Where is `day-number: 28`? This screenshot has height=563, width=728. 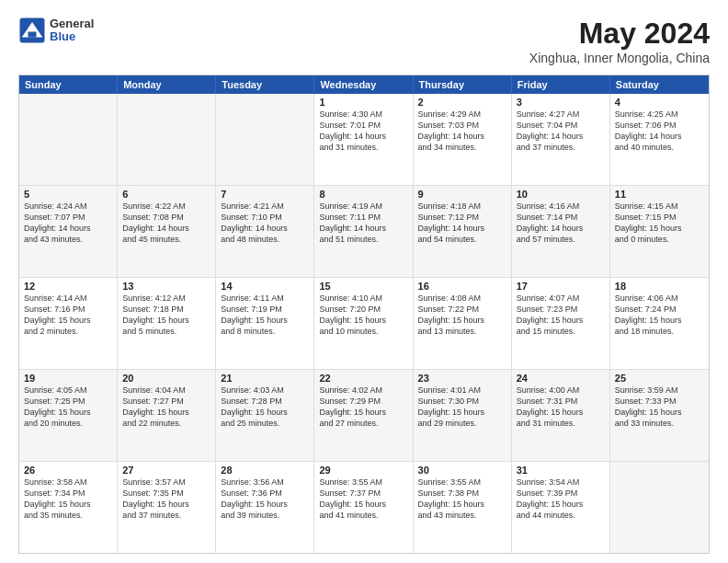 day-number: 28 is located at coordinates (265, 470).